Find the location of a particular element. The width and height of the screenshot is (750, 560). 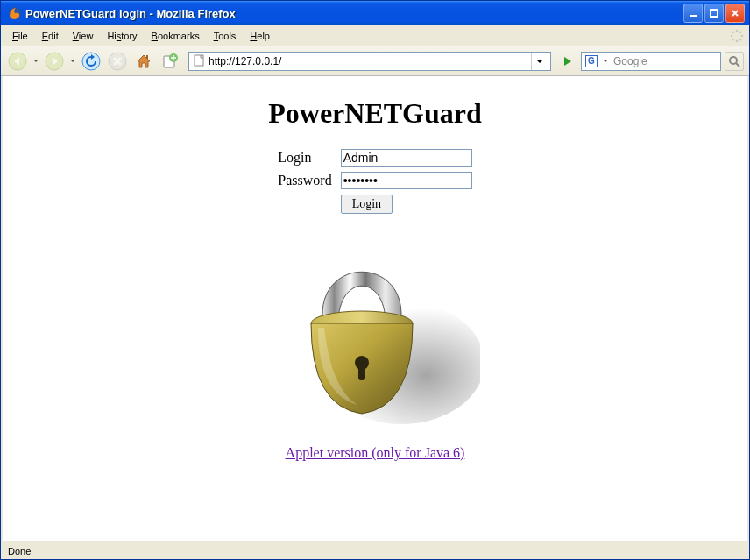

firefox-app-icon is located at coordinates (15, 13).